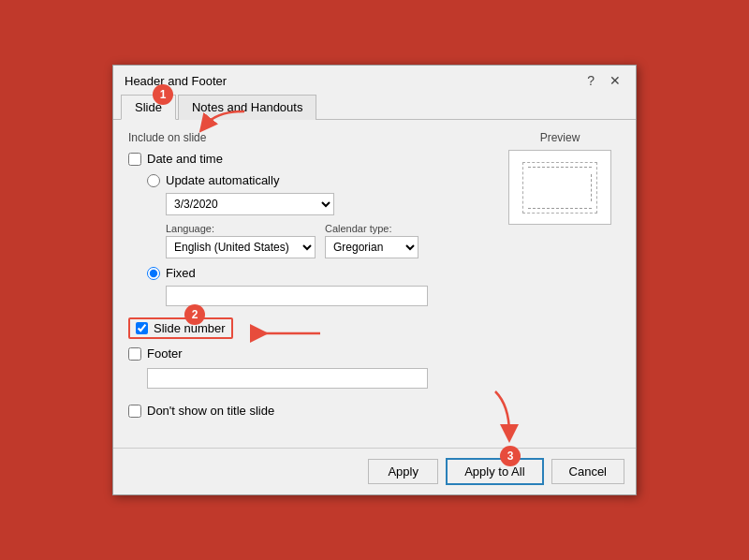 The width and height of the screenshot is (749, 560). Describe the element at coordinates (306, 354) in the screenshot. I see `footer-row: Footer` at that location.